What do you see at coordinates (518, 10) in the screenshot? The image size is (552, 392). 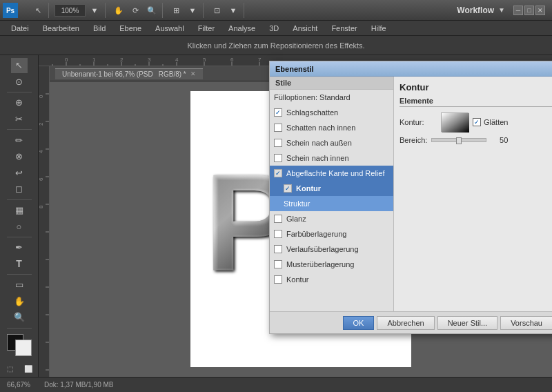 I see `minimize-btn: ─` at bounding box center [518, 10].